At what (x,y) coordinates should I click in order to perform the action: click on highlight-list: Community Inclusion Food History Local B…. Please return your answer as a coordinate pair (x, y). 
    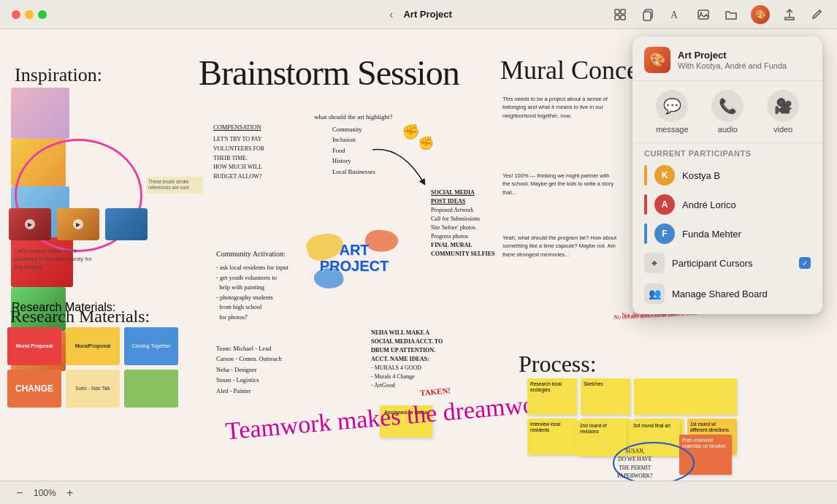
    Looking at the image, I should click on (353, 150).